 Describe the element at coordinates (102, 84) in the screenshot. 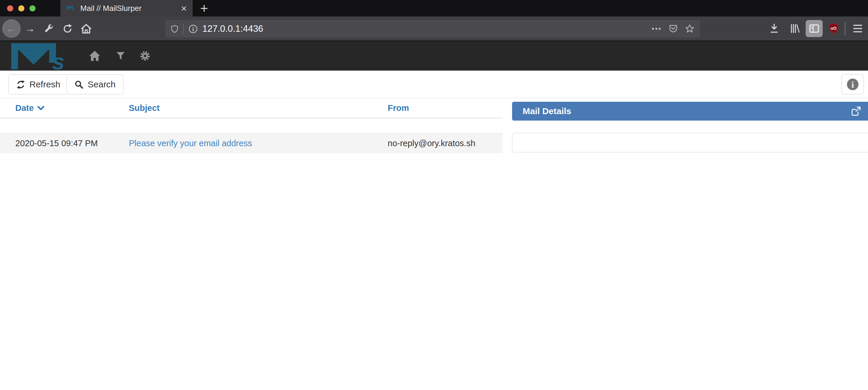

I see `search-label: Search` at that location.